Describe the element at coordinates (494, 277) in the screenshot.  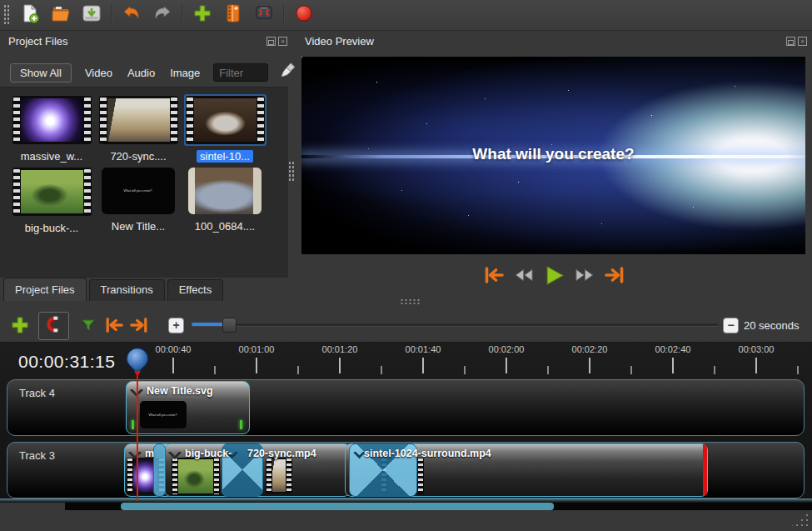
I see `jump-to-start-button` at that location.